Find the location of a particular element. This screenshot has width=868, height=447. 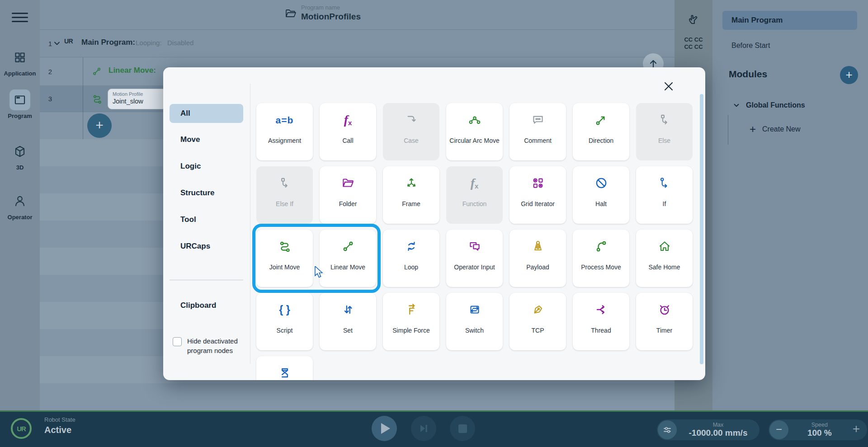

drag-hand-icon is located at coordinates (693, 19).